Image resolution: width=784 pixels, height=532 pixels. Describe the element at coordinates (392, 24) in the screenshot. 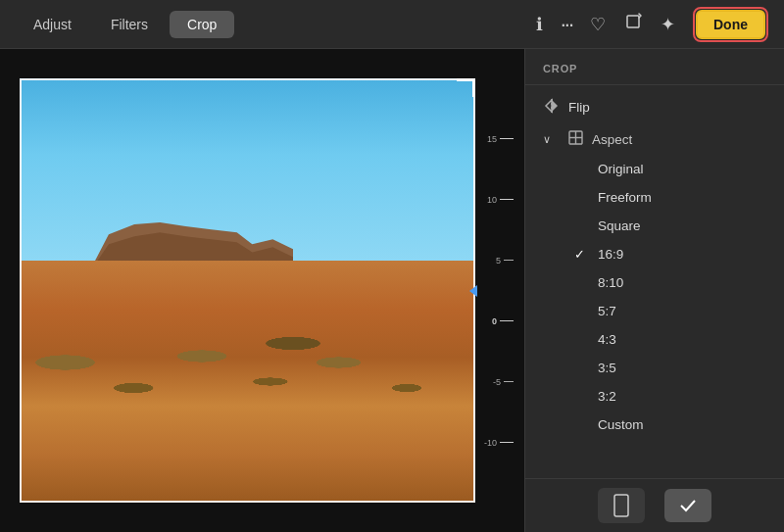

I see `top-bar: Adjust Filters Crop ℹ ··· ♡ ✦ Done` at that location.